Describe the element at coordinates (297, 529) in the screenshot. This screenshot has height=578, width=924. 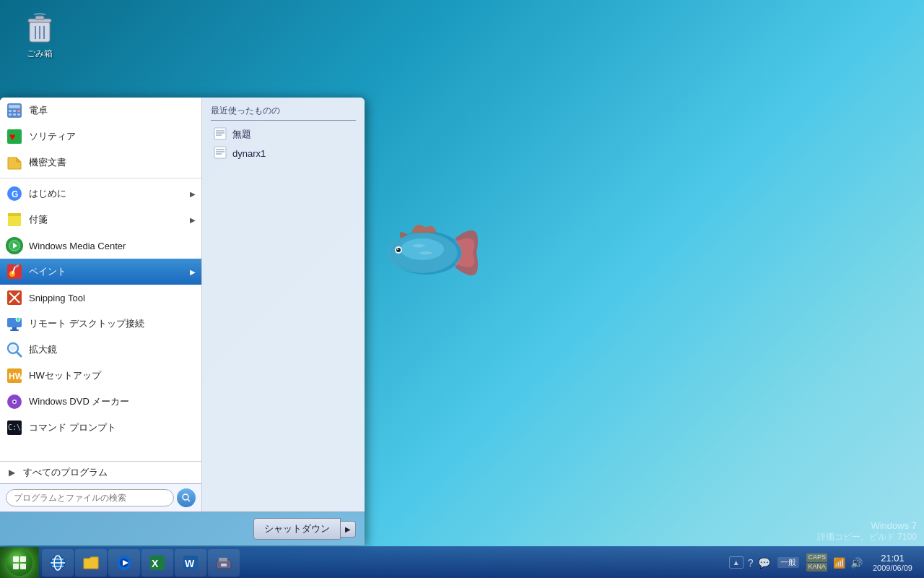
I see `shutdown-button: シャットダウン` at that location.